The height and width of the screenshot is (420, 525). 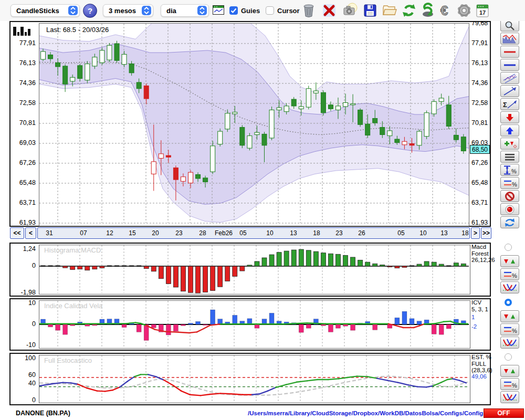 I want to click on date-tick-label: Feb26, so click(x=224, y=233).